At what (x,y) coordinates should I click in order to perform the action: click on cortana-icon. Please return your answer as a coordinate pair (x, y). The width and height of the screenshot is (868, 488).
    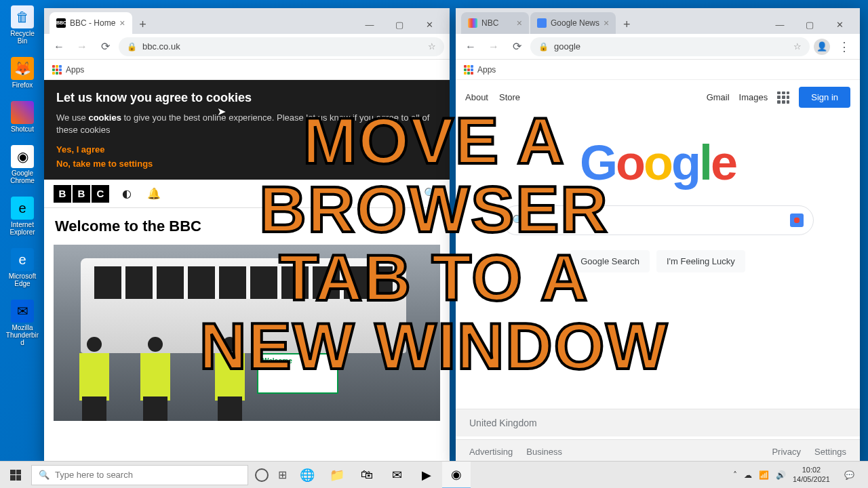
    Looking at the image, I should click on (262, 475).